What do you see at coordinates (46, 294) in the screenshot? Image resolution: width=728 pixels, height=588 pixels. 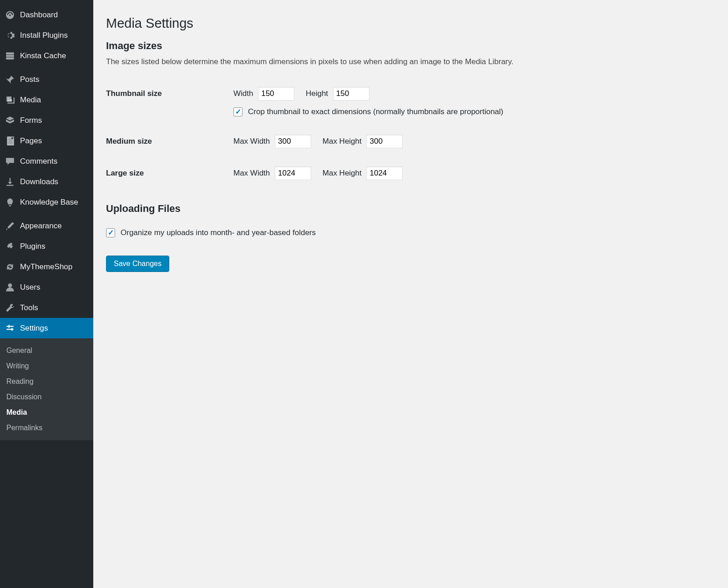 I see `admin-sidebar: DashboardInstall PluginsKinsta CachePost…` at bounding box center [46, 294].